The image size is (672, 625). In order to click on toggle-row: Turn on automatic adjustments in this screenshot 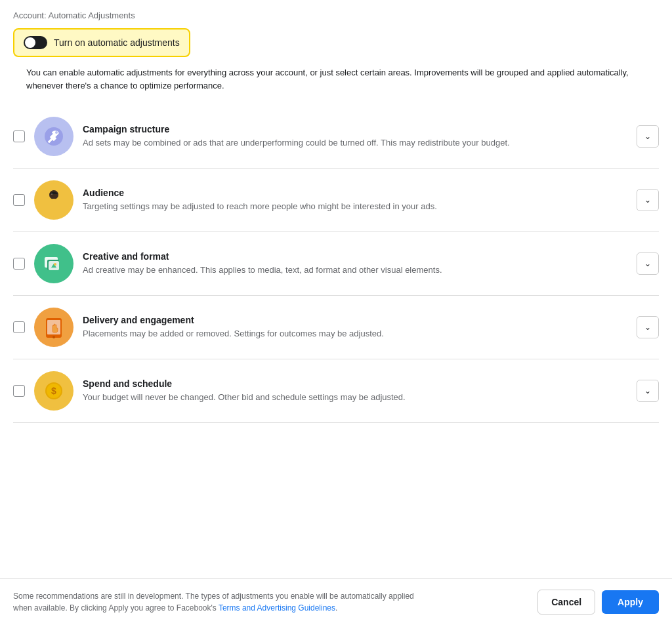, I will do `click(102, 43)`.